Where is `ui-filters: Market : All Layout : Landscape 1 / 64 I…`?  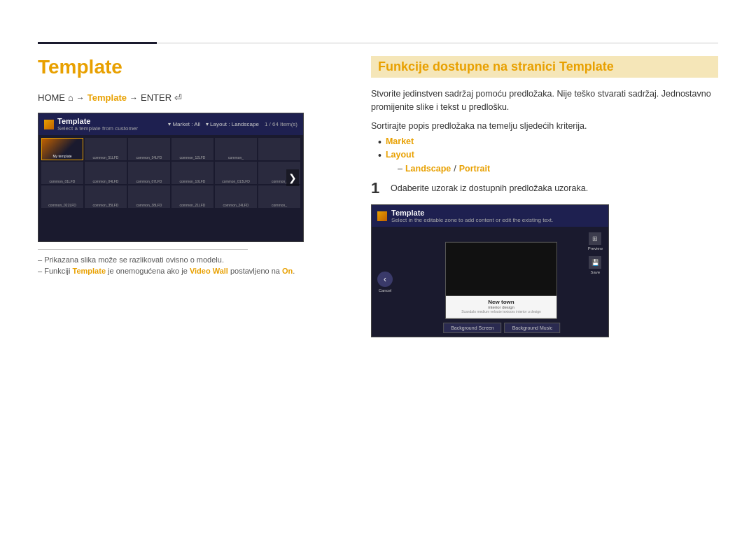 ui-filters: Market : All Layout : Landscape 1 / 64 I… is located at coordinates (232, 125).